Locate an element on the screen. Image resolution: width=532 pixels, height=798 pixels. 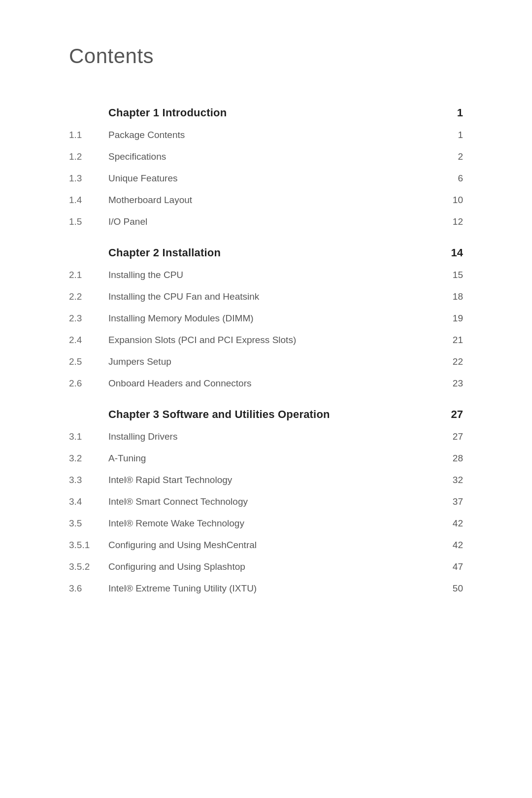
section-row-ch1-1: 1.1Package Contents1 is located at coordinates (266, 135).